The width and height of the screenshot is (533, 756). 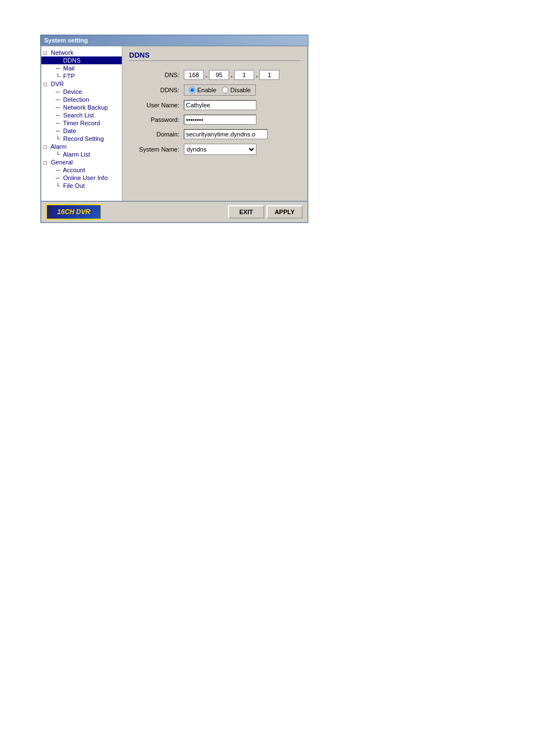 I want to click on sidebar-item-mail: ─ Mail, so click(x=82, y=68).